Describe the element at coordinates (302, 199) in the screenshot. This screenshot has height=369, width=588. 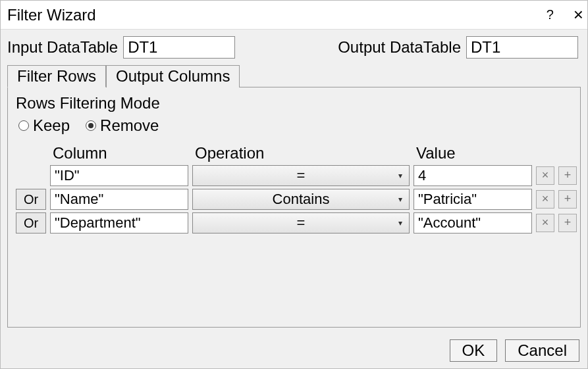
I see `operation-value: Contains` at that location.